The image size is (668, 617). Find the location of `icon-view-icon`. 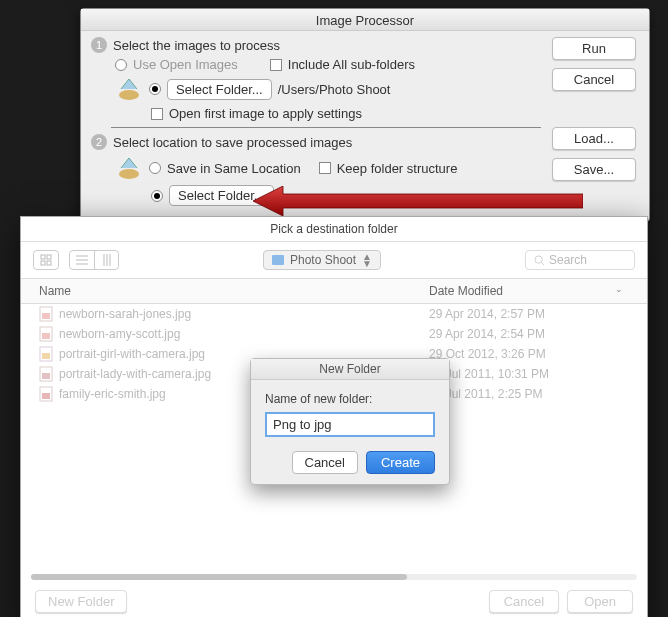

icon-view-icon is located at coordinates (46, 260).